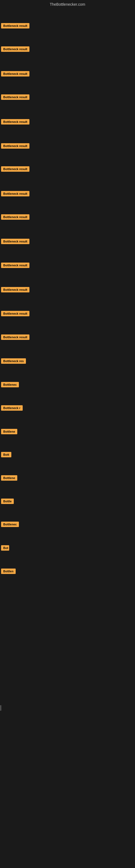 This screenshot has width=135, height=868. I want to click on bottleneck-item: Bottleneck r, so click(12, 408).